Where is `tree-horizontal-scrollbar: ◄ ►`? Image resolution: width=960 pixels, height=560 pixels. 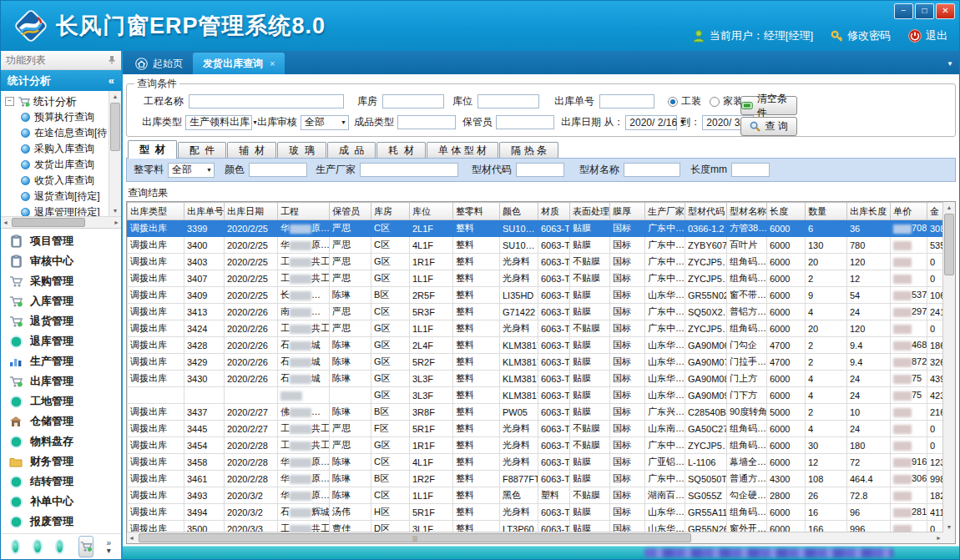
tree-horizontal-scrollbar: ◄ ► is located at coordinates (61, 222).